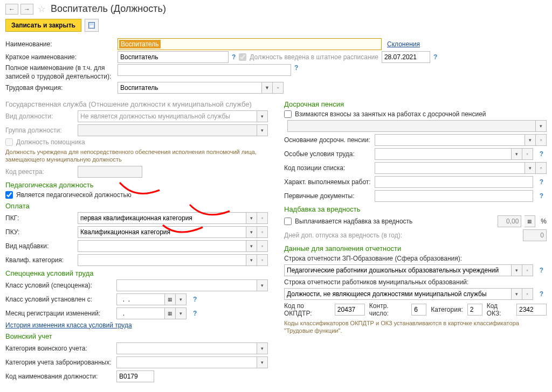 This screenshot has height=392, width=552. Describe the element at coordinates (450, 168) in the screenshot. I see `pos-code-input` at that location.